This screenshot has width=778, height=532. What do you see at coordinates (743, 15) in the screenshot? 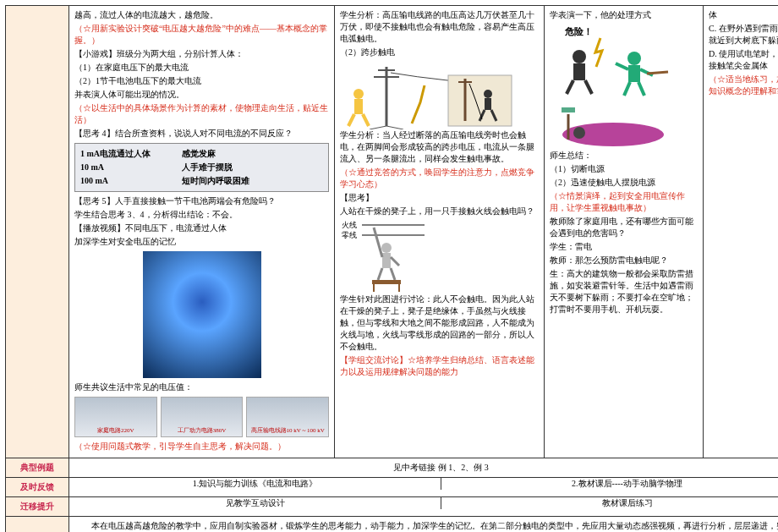
I see `c4-l1: 体` at bounding box center [743, 15].